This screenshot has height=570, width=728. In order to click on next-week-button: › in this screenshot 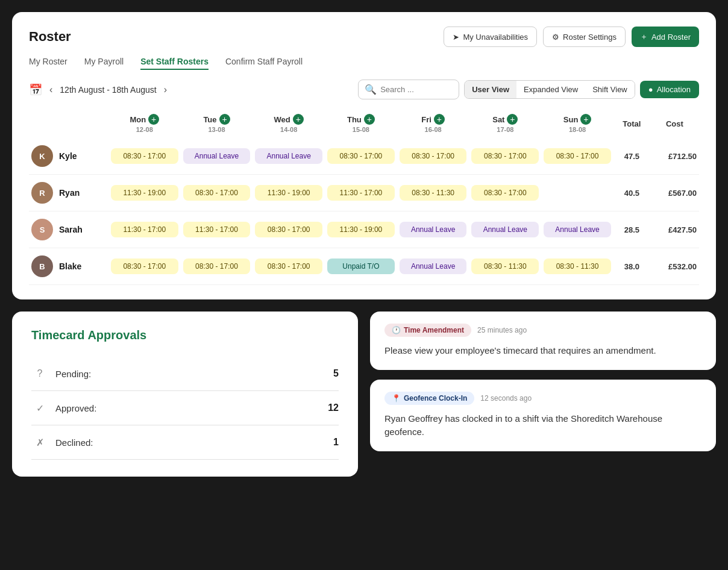, I will do `click(165, 90)`.